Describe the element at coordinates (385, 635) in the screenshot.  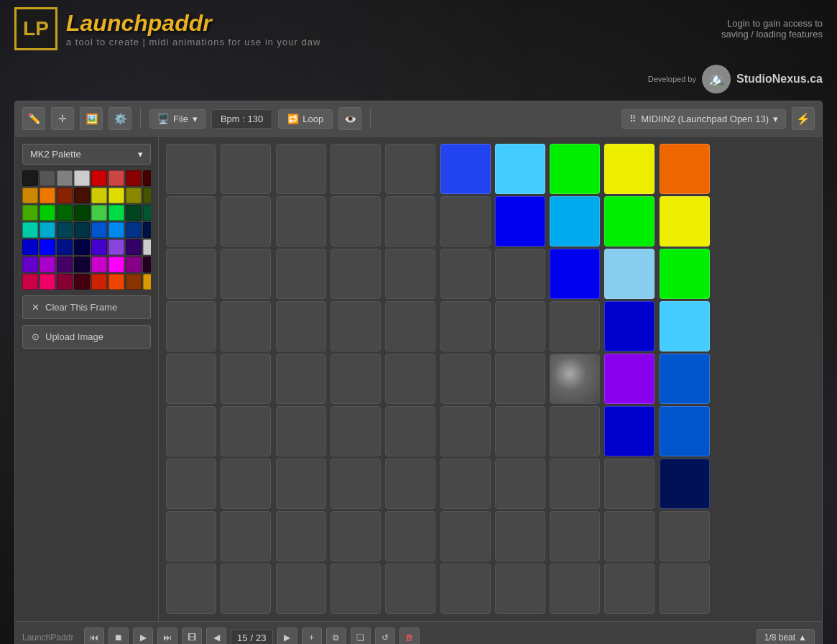
I see `export-frame-button: ↺` at that location.